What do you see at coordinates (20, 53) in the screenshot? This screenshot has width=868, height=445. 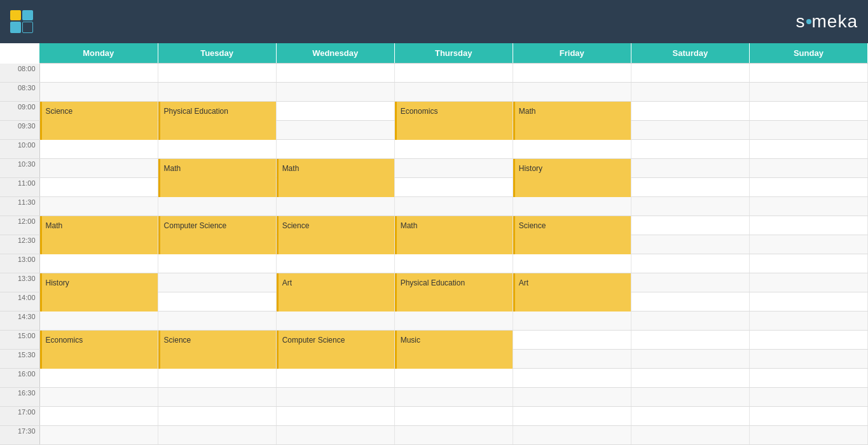 I see `time-header-spacer` at bounding box center [20, 53].